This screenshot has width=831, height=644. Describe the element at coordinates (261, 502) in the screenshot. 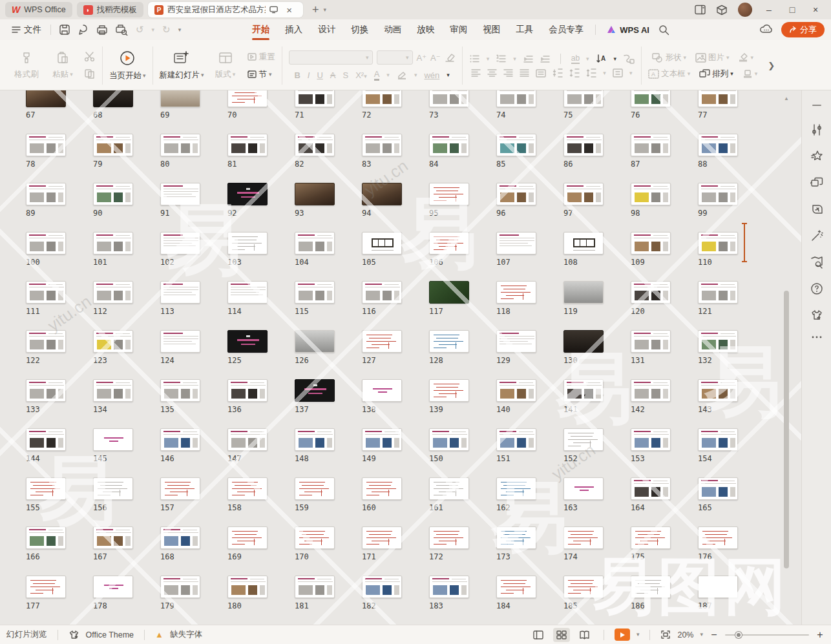

I see `slide-thumbnail-cell: 158` at that location.